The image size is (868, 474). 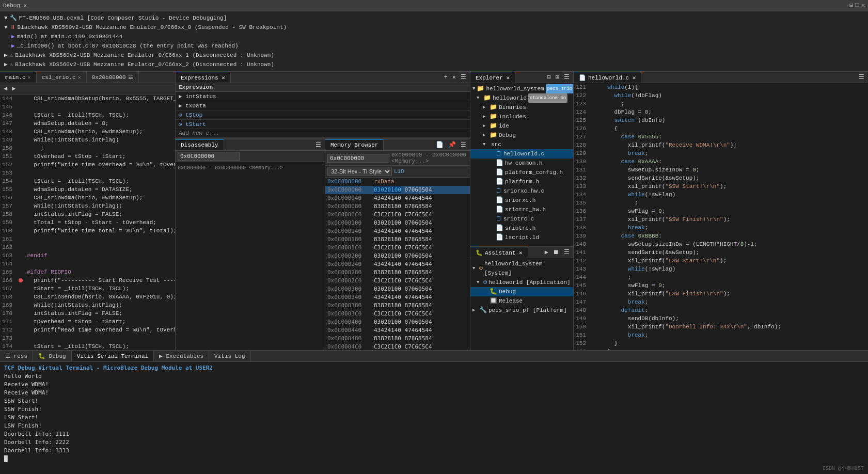 What do you see at coordinates (398, 248) in the screenshot?
I see `mem-row-7: 0x0C0001C0 C3C2C1C0 C7C6C5C4` at bounding box center [398, 248].